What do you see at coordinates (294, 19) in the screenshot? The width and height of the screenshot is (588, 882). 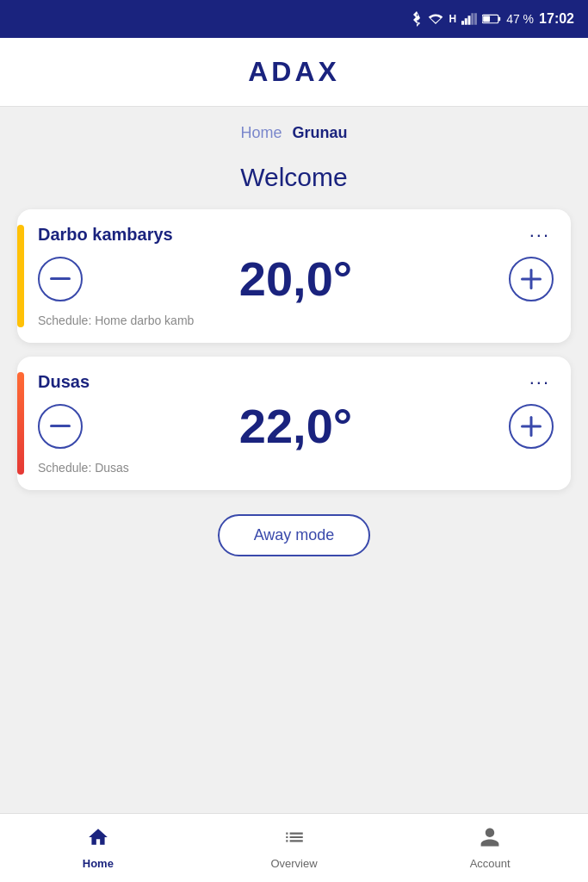 I see `status-bar: H 47 % 17:02` at bounding box center [294, 19].